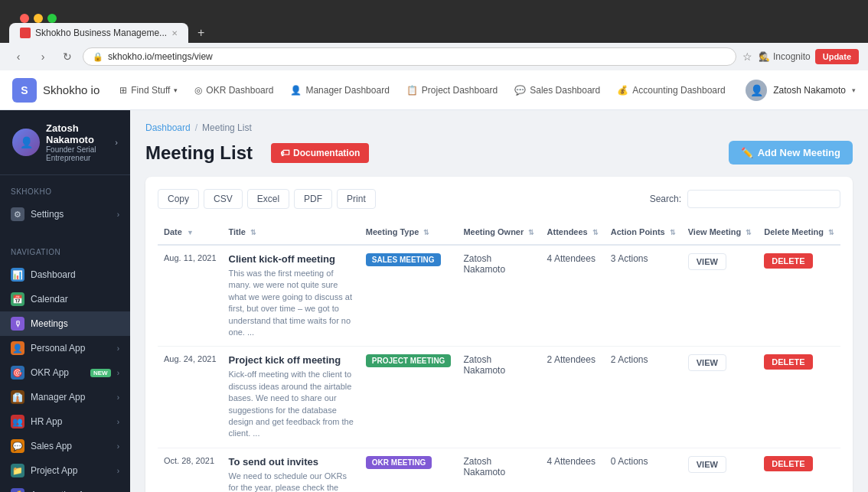  What do you see at coordinates (118, 373) in the screenshot?
I see `okr-chevron-icon: ›` at bounding box center [118, 373].